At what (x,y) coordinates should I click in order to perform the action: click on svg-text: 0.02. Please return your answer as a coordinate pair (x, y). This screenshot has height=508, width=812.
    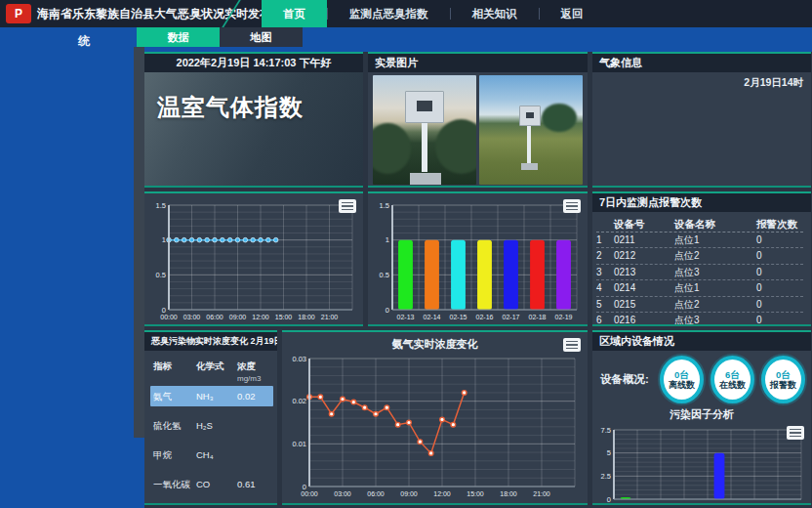
    Looking at the image, I should click on (299, 401).